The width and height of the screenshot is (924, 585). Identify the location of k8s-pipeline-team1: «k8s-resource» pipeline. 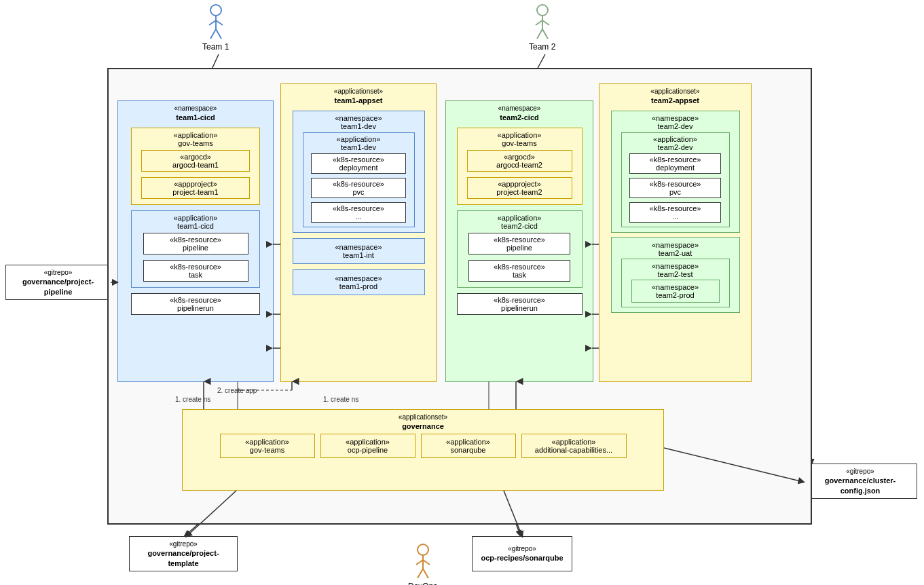
(196, 244).